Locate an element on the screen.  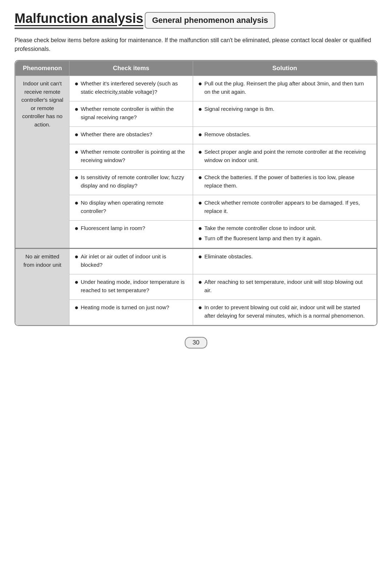
check-item-cell: ●Whether remote controller is pointing a… is located at coordinates (131, 157).